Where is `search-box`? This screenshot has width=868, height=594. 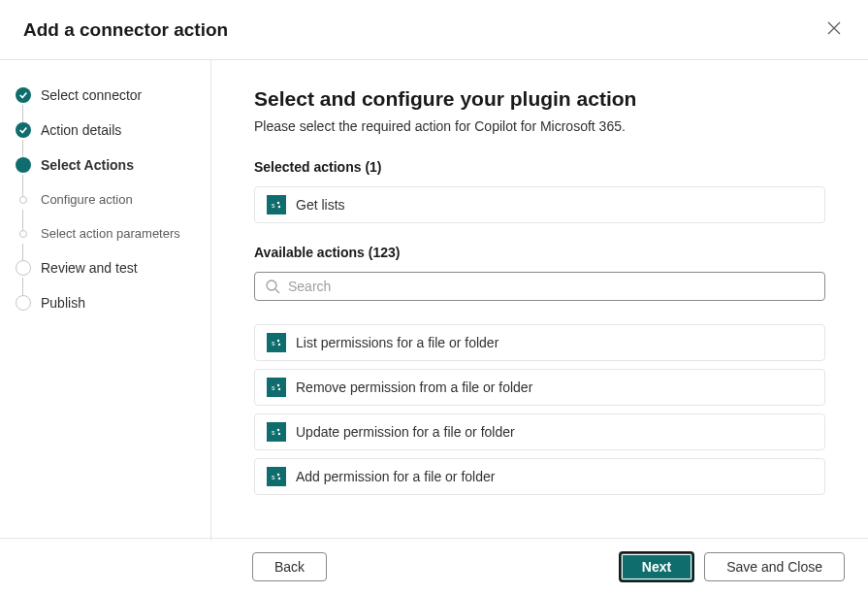 search-box is located at coordinates (539, 286).